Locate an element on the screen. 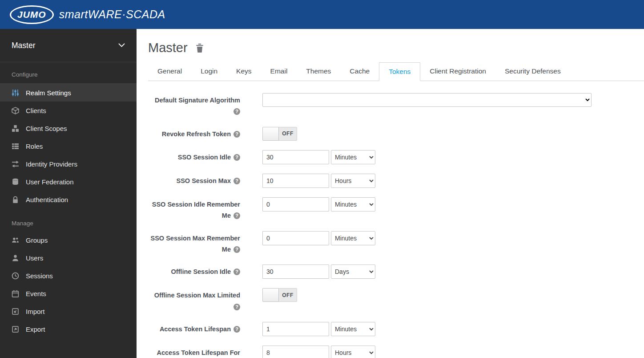  sidebar-item-realm-settings: Realm Settings is located at coordinates (68, 93).